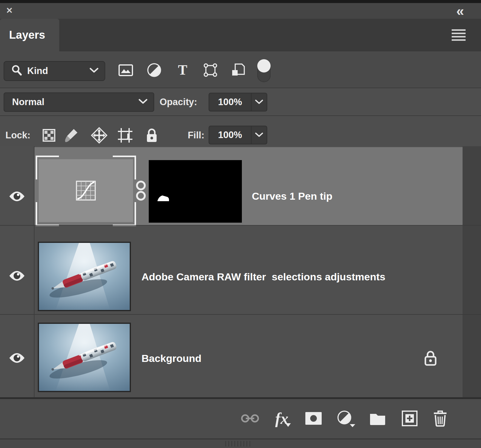 The width and height of the screenshot is (481, 448). I want to click on fill-value: 100%, so click(230, 135).